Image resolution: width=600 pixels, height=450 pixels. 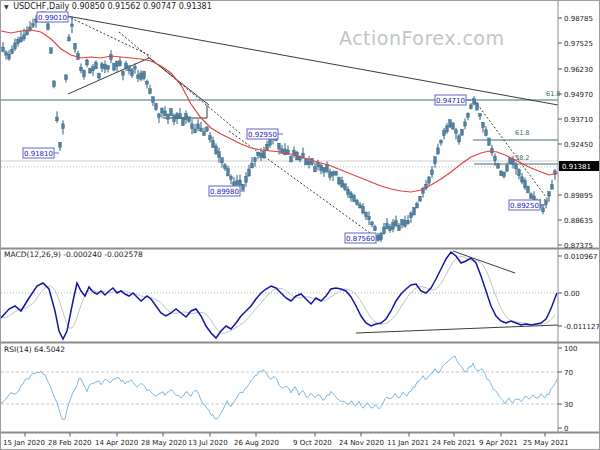 What do you see at coordinates (279, 388) in the screenshot?
I see `rsi-line` at bounding box center [279, 388].